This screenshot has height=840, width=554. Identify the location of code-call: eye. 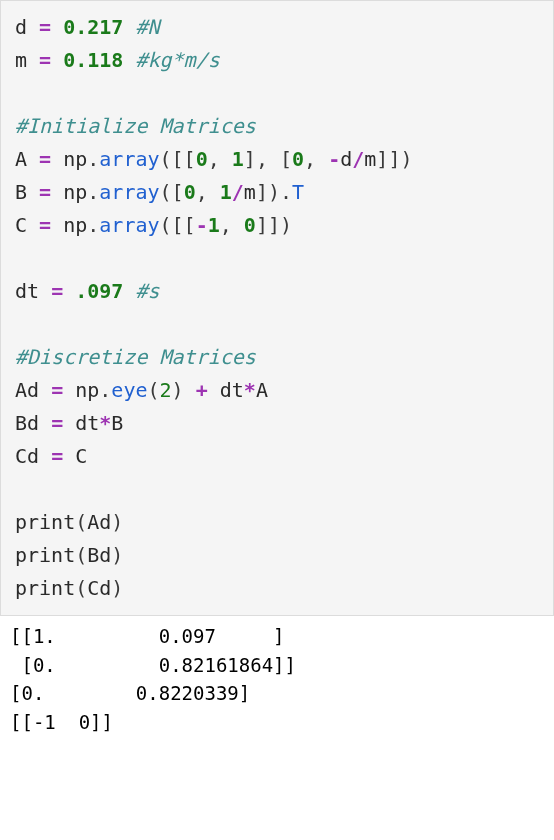
(129, 390).